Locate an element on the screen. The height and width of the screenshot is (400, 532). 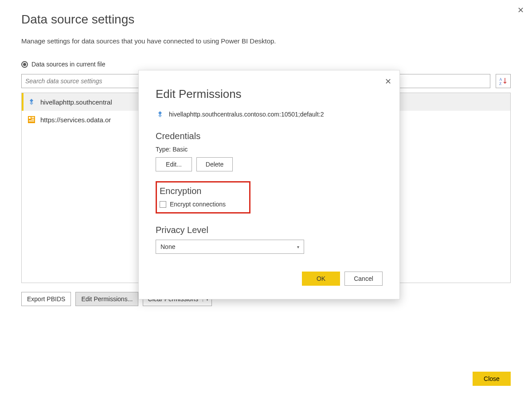
close-button: Close is located at coordinates (492, 379).